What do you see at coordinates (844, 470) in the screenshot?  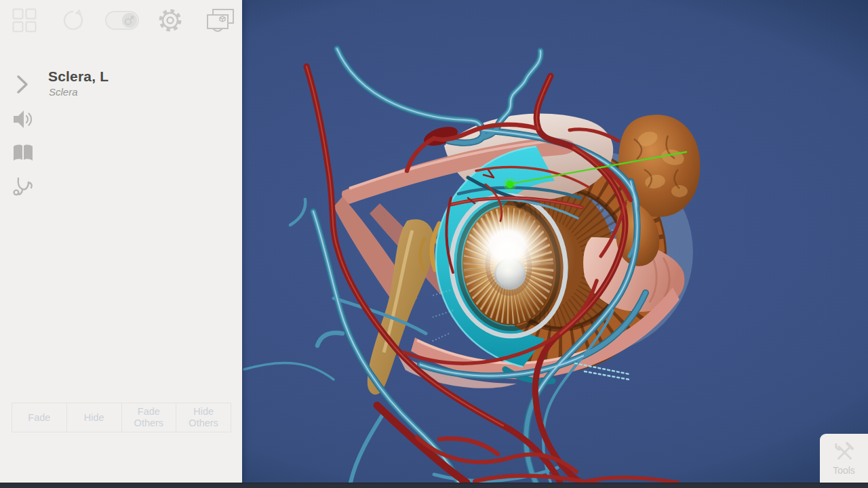 I see `tools-label: Tools` at bounding box center [844, 470].